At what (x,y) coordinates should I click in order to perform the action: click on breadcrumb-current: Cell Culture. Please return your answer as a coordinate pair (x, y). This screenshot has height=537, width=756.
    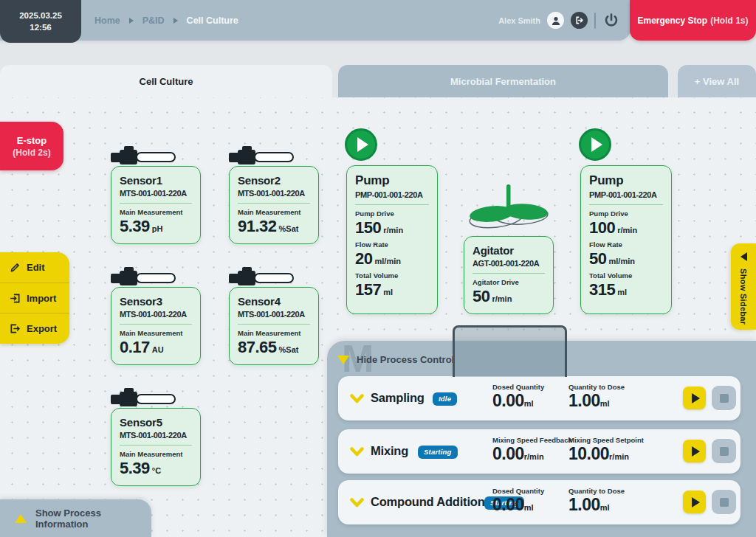
    Looking at the image, I should click on (213, 21).